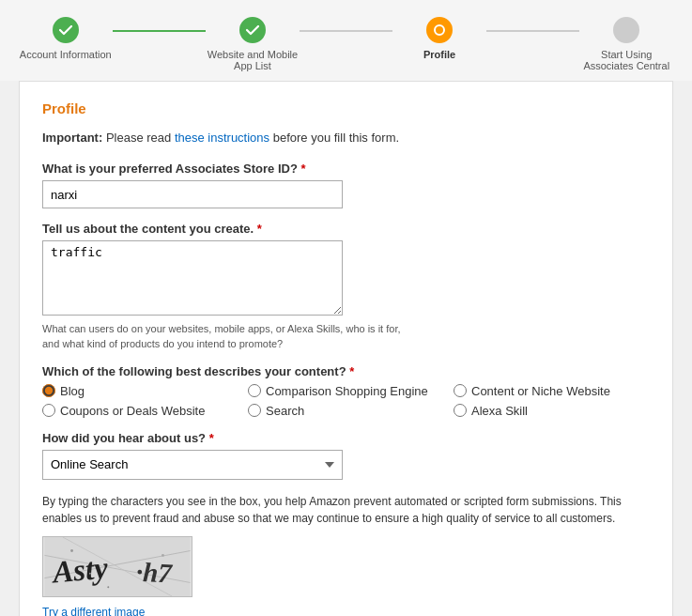  What do you see at coordinates (626, 60) in the screenshot?
I see `step-label-start: Start Using Associates Central` at bounding box center [626, 60].